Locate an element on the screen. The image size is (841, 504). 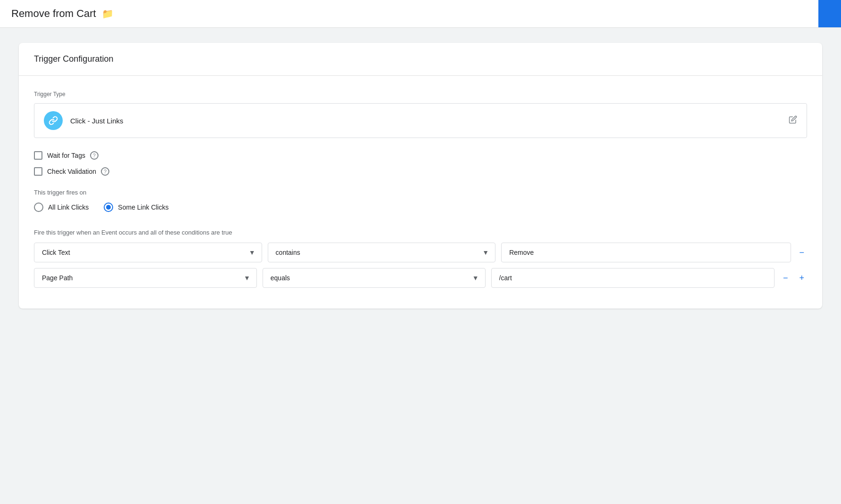
page-title: Remove from Cart is located at coordinates (54, 14).